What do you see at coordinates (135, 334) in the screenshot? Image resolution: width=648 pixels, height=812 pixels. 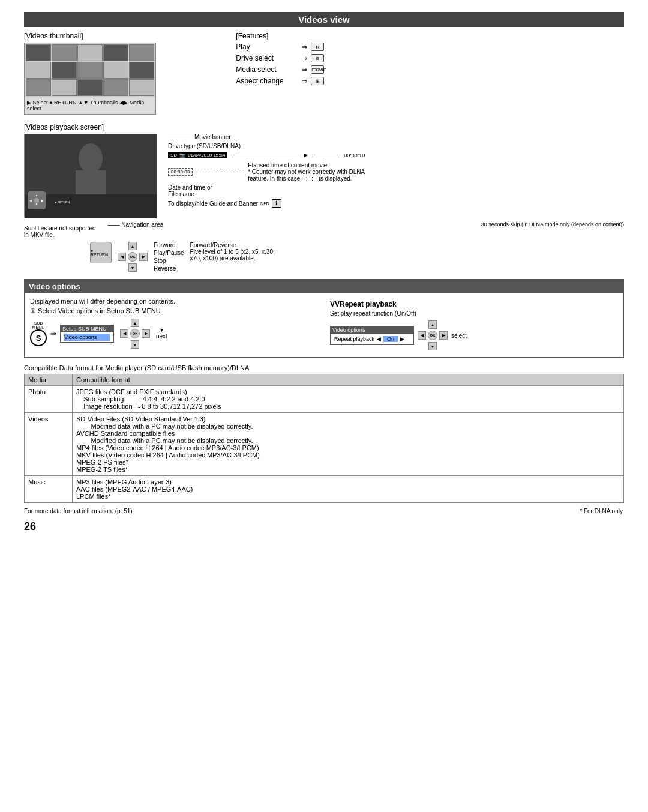 I see `menu-dpad-ok: OK` at bounding box center [135, 334].